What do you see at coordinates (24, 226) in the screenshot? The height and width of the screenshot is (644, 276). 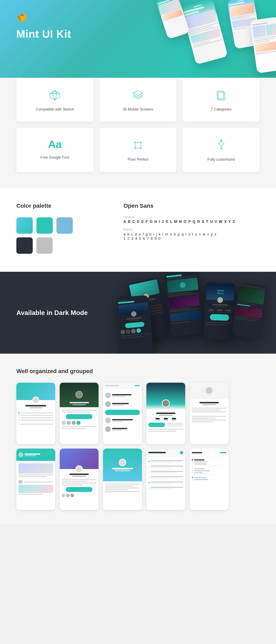 I see `swatch-teal-light` at bounding box center [24, 226].